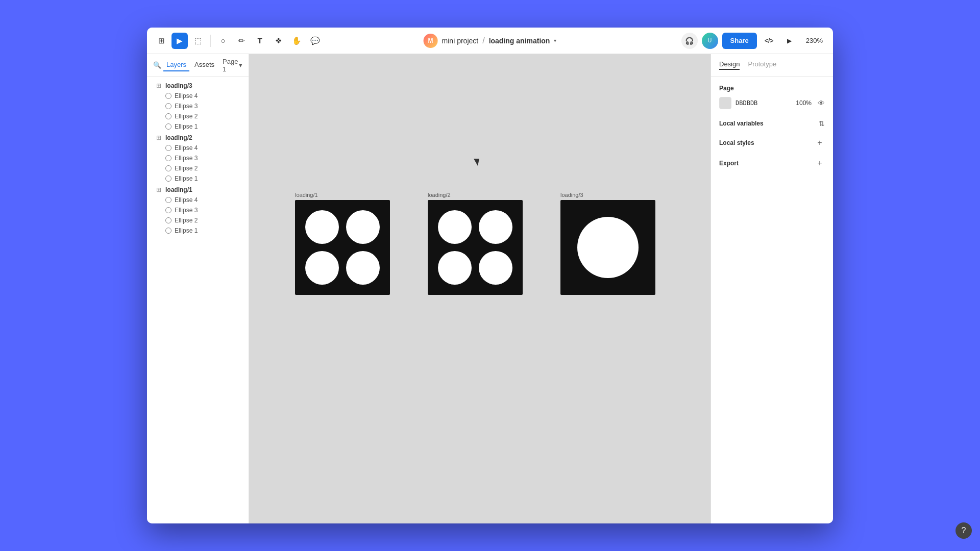 The height and width of the screenshot is (551, 980). Describe the element at coordinates (342, 247) in the screenshot. I see `frame-content-loading1` at that location.